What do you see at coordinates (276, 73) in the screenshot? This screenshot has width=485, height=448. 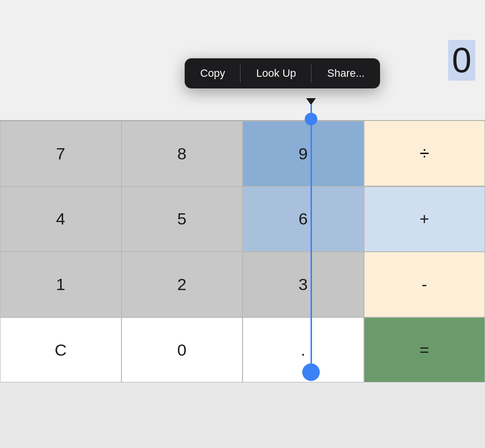 I see `context-menu-lookup: Look Up` at bounding box center [276, 73].